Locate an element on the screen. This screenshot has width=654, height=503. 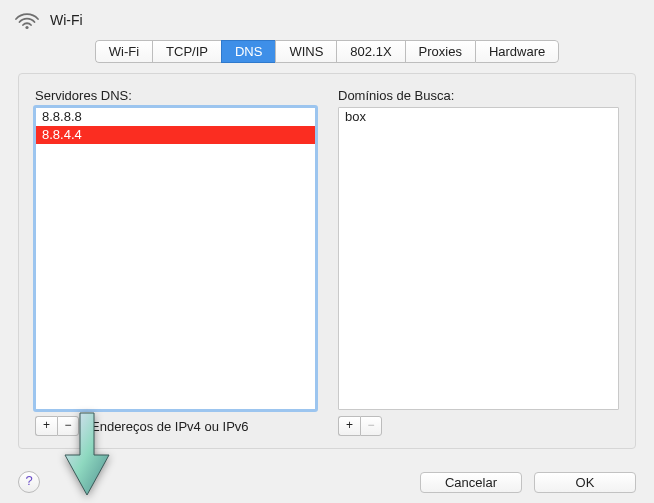
search-domain-row: box is located at coordinates (478, 117).